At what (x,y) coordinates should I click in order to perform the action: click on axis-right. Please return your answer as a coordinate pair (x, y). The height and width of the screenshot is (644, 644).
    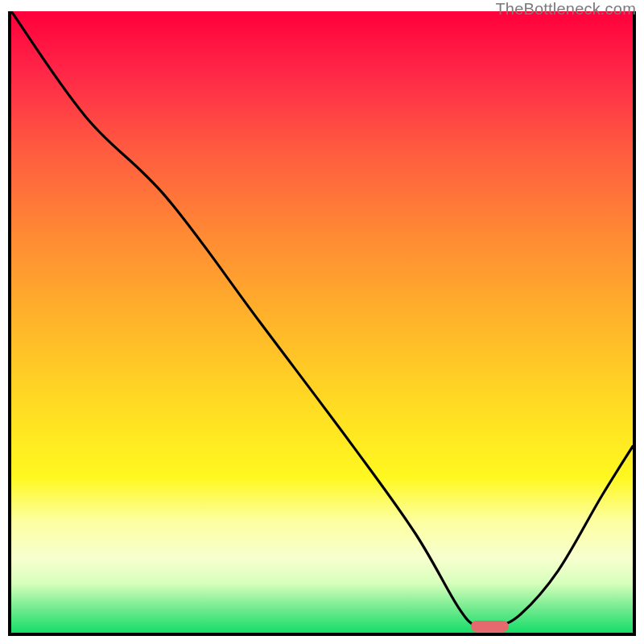
    Looking at the image, I should click on (634, 324).